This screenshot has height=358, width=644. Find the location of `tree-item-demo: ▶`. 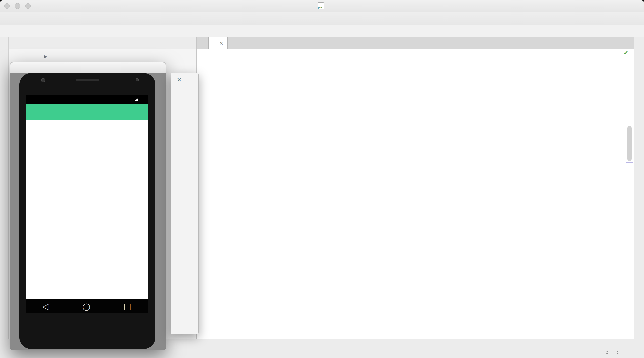

tree-item-demo: ▶ is located at coordinates (30, 56).